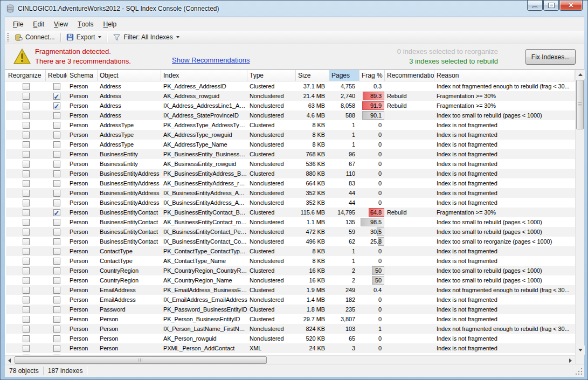 Image resolution: width=588 pixels, height=380 pixels. What do you see at coordinates (85, 24) in the screenshot?
I see `menu-item-tools: Tools` at bounding box center [85, 24].